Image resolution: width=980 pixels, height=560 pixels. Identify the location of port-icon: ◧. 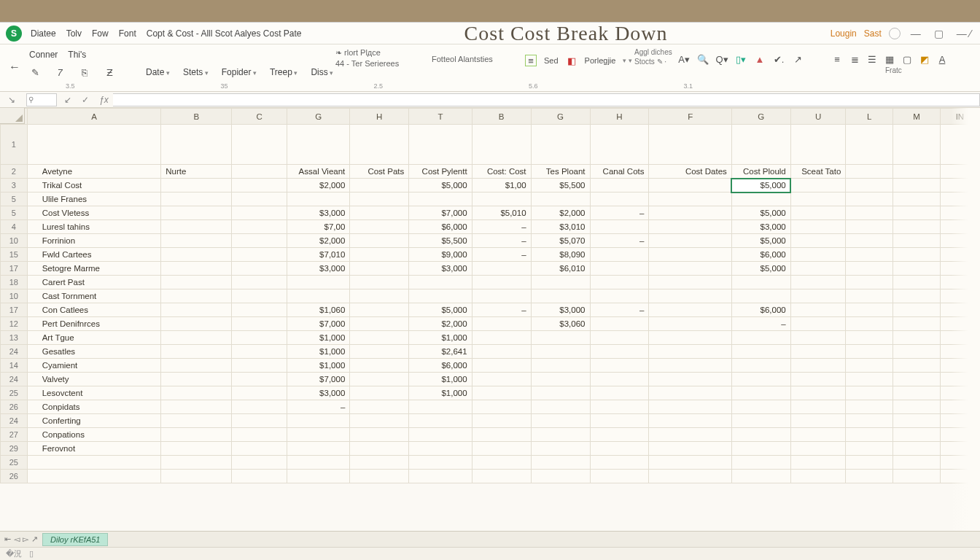
(572, 61).